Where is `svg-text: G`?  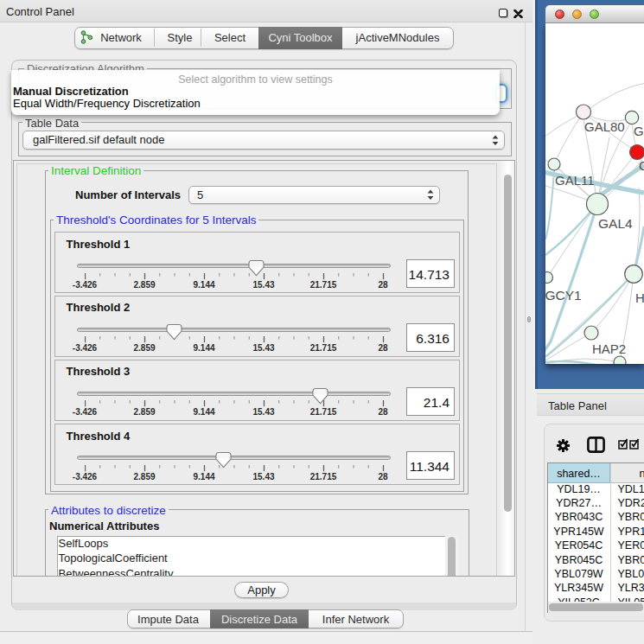
svg-text: G is located at coordinates (641, 166).